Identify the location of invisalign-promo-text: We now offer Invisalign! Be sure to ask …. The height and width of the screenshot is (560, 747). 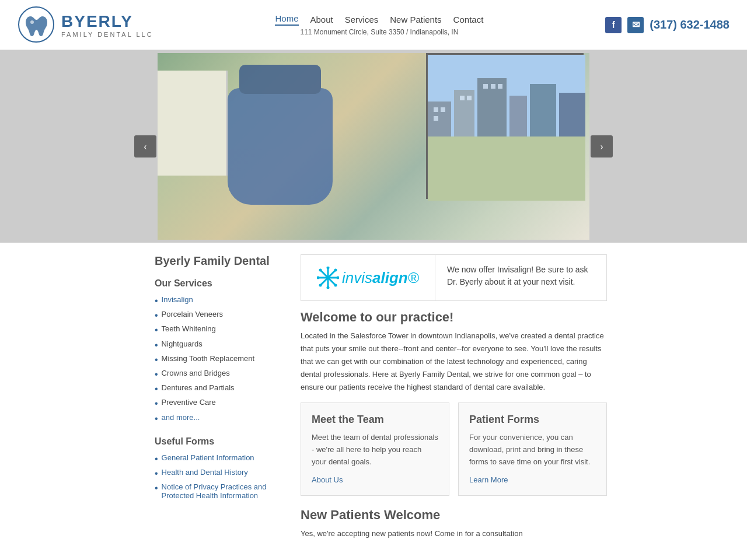
(521, 278).